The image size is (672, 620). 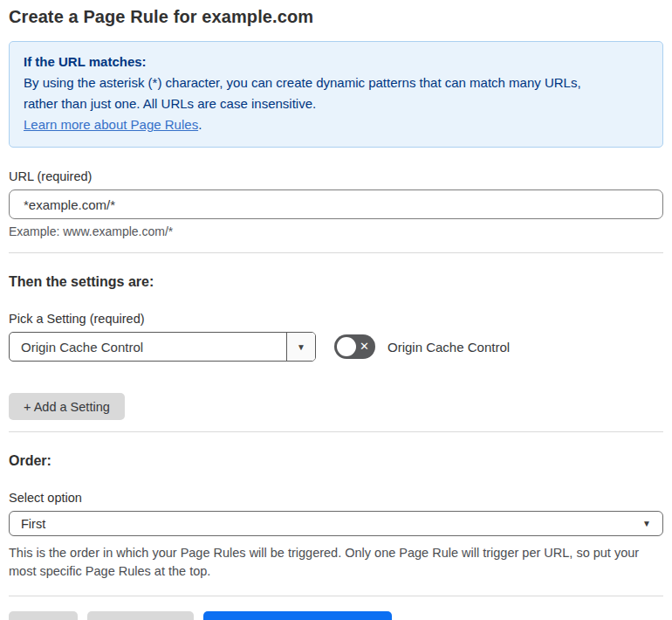 What do you see at coordinates (336, 204) in the screenshot?
I see `url-input` at bounding box center [336, 204].